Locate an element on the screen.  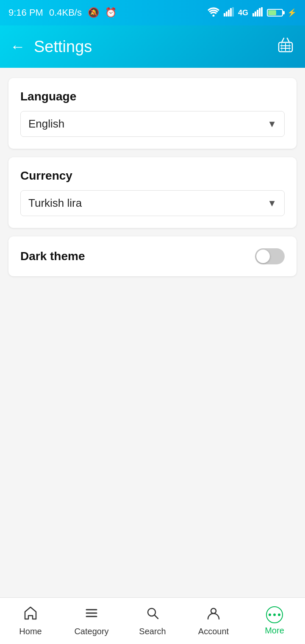
header: ← Settings is located at coordinates (152, 47).